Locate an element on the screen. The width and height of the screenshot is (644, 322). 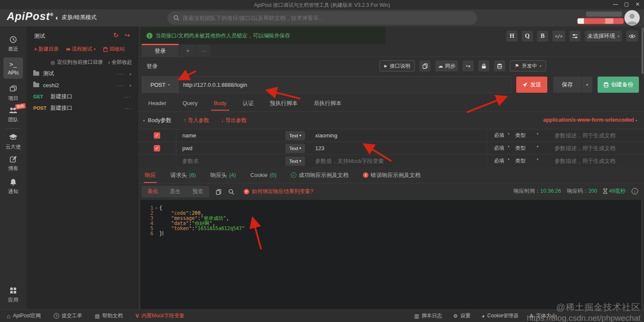
tab-header: Header is located at coordinates (158, 103).